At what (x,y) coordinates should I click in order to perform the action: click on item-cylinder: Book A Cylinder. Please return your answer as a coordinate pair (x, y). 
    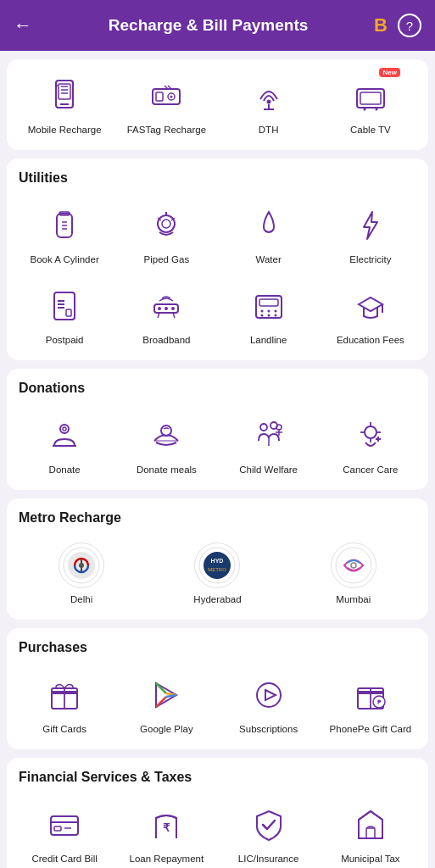
    Looking at the image, I should click on (64, 234).